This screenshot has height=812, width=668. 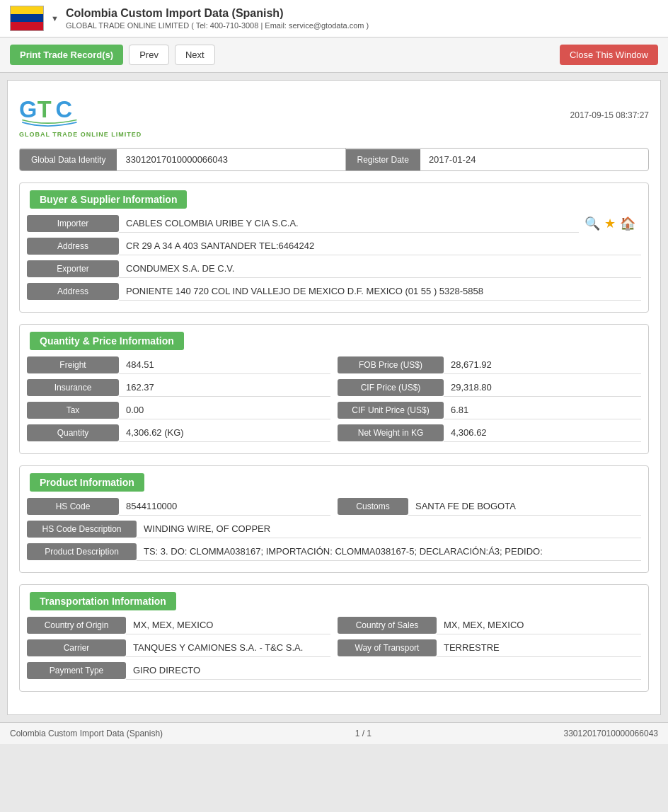 What do you see at coordinates (364, 733) in the screenshot?
I see `footer-page-info: 1 / 1` at bounding box center [364, 733].